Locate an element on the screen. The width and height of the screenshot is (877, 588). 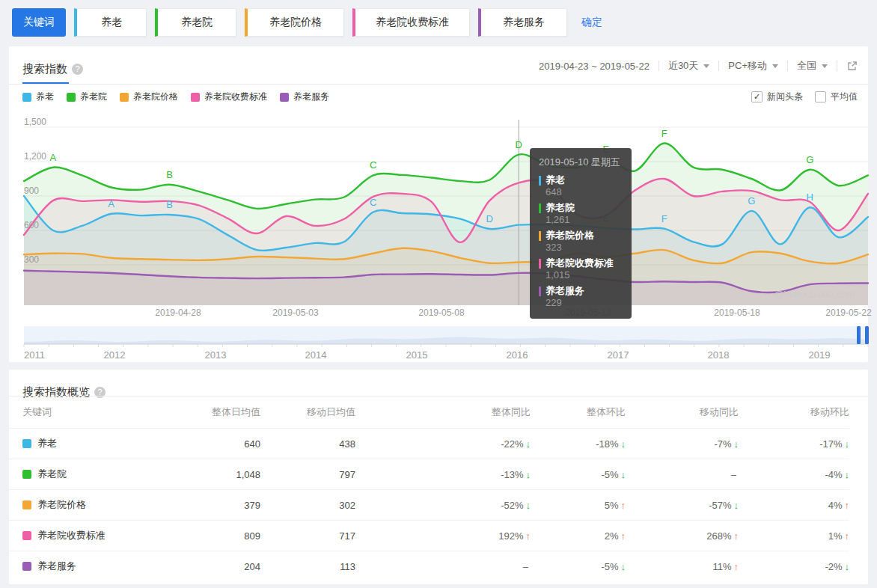
col-header-overall-avg: 整体日均值 is located at coordinates (228, 412).